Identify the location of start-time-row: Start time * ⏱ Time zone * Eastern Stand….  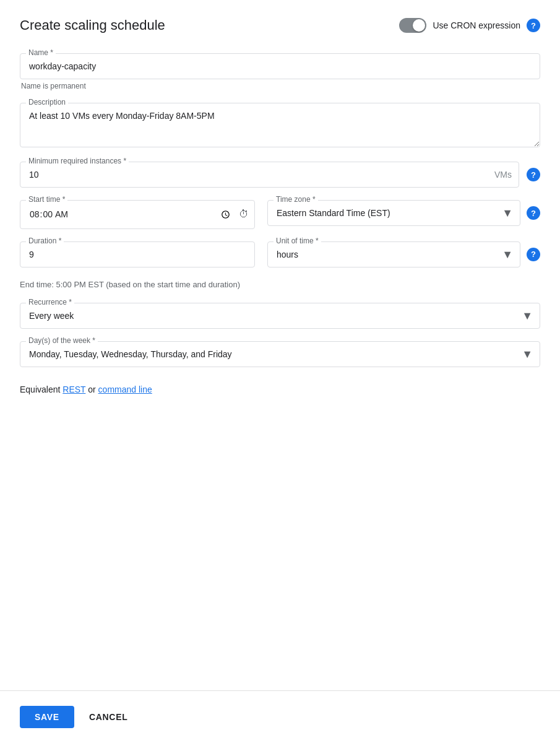
(280, 214).